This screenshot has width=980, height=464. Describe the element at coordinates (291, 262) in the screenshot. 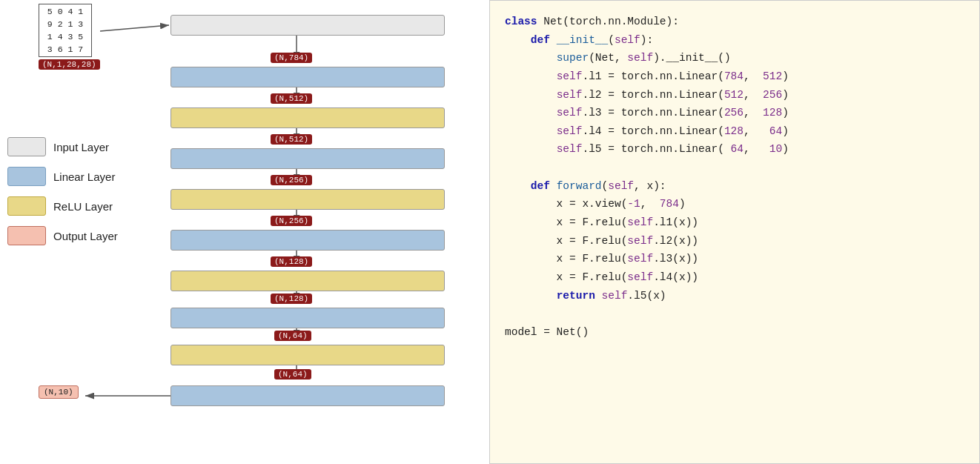

I see `badge-128a: (N,128)` at that location.